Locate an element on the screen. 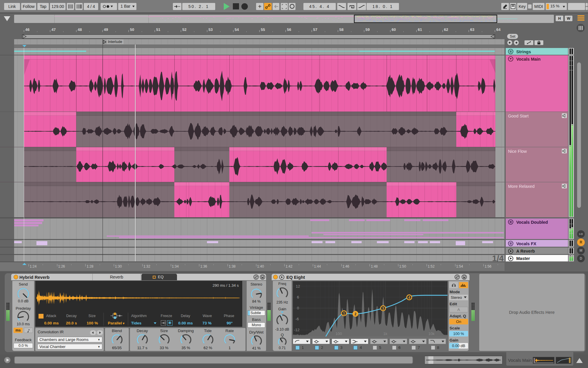 This screenshot has width=588, height=368. track-content-vocals-doubled is located at coordinates (259, 229).